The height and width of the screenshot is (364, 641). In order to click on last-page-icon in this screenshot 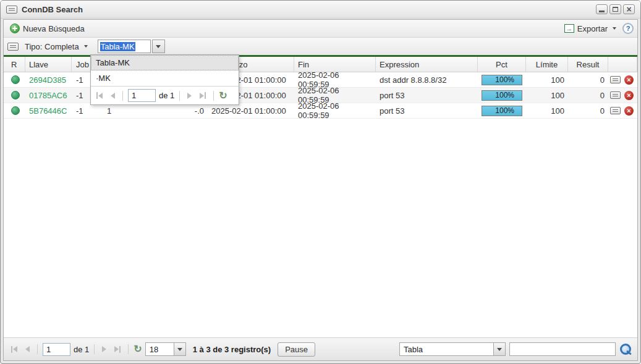, I will do `click(205, 95)`.